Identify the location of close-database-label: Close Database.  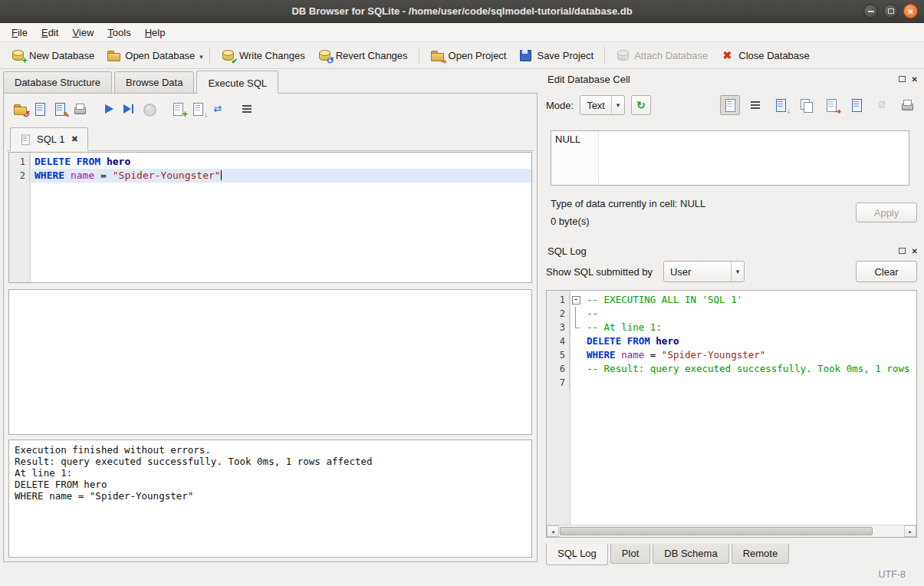
(774, 55).